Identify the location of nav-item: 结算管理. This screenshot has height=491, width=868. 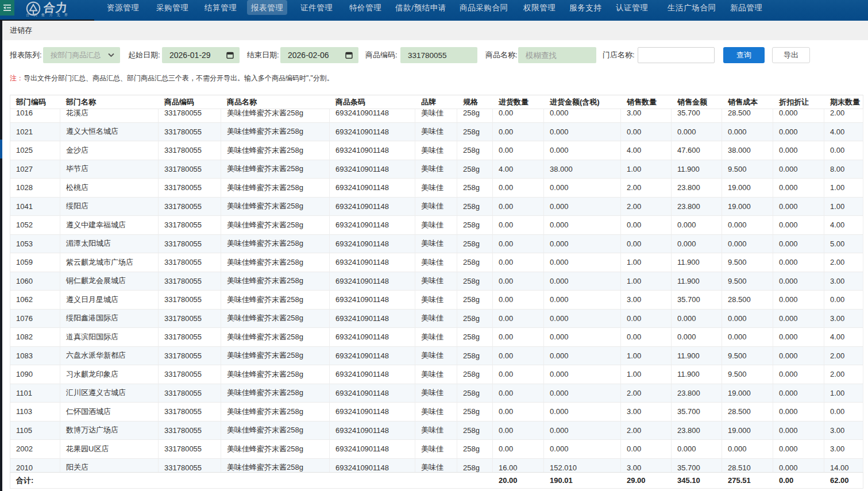
(221, 7).